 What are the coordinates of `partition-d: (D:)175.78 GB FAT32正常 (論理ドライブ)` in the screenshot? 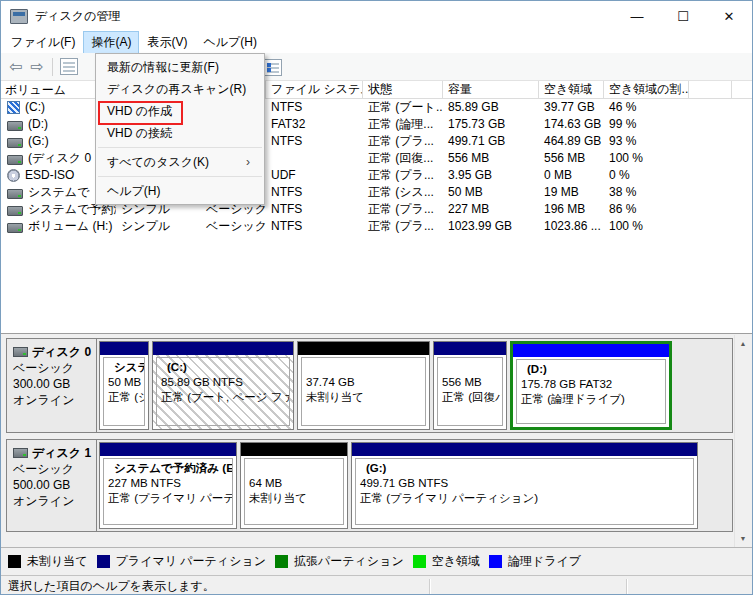 It's located at (591, 386).